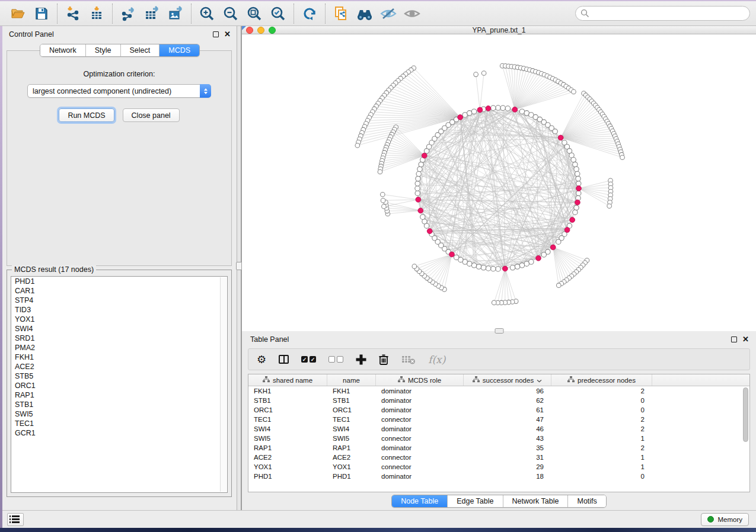 This screenshot has height=532, width=756. What do you see at coordinates (63, 50) in the screenshot?
I see `tab-network: Network` at bounding box center [63, 50].